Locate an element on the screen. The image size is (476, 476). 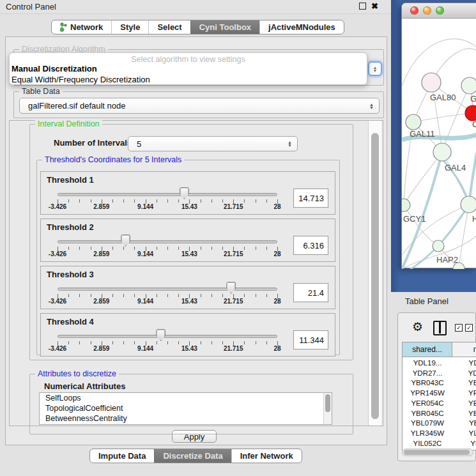
column-header: shared... is located at coordinates (427, 350).